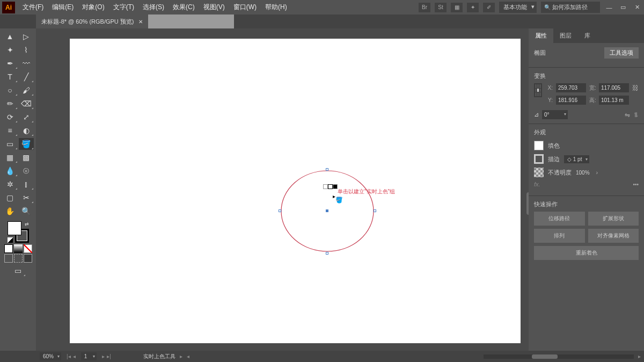 The height and width of the screenshot is (362, 644). Describe the element at coordinates (559, 219) in the screenshot. I see `offset-path-button: 位移路径` at that location.